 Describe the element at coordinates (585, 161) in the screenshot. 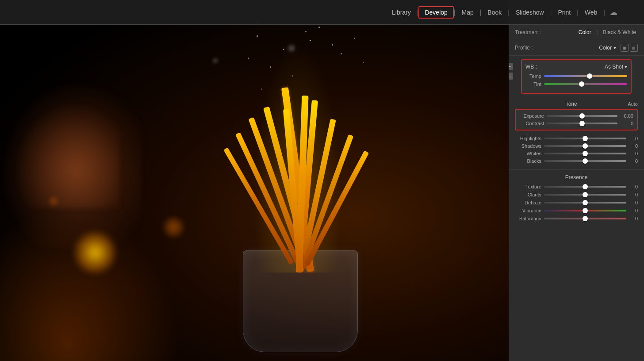

I see `blacks-thumb` at that location.